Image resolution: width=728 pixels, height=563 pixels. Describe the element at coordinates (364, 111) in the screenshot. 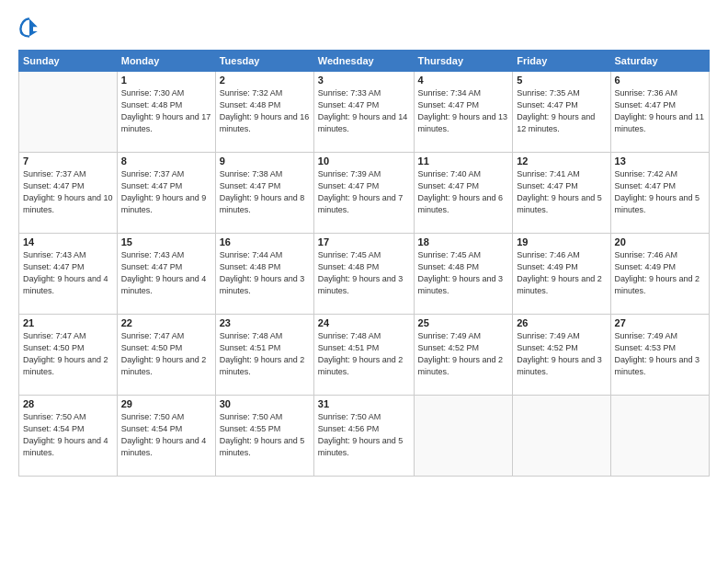

I see `day-info: Sunrise: 7:33 AMSunset: 4:47 PMDaylight:…` at that location.